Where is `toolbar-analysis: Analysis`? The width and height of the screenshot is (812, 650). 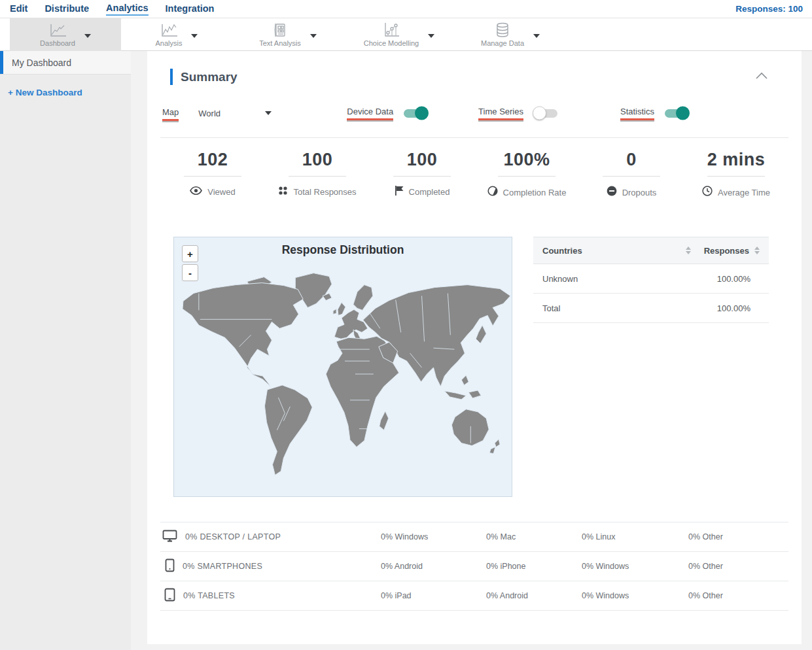
toolbar-analysis: Analysis is located at coordinates (177, 35).